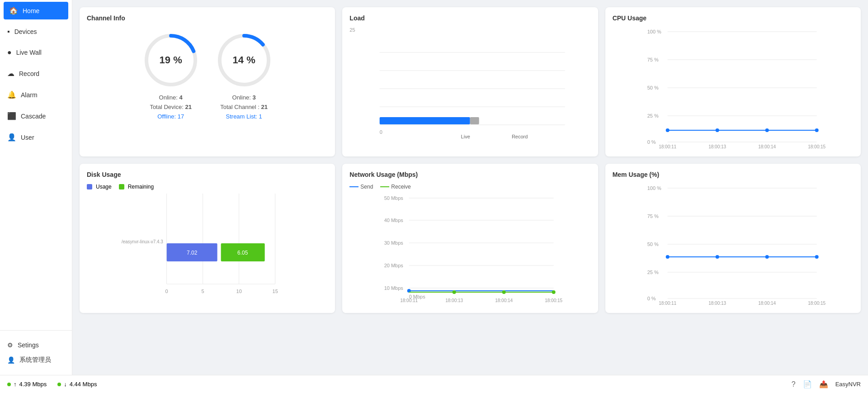 The image size is (868, 393). I want to click on remaining-legend: Remaining, so click(137, 187).